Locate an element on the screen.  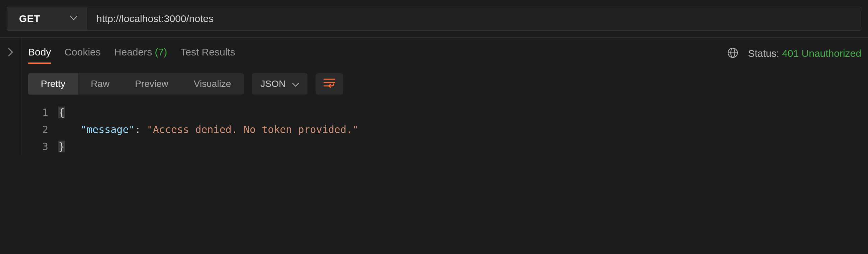
response-tabs-right: Status: 401 Unauthorized is located at coordinates (794, 53).